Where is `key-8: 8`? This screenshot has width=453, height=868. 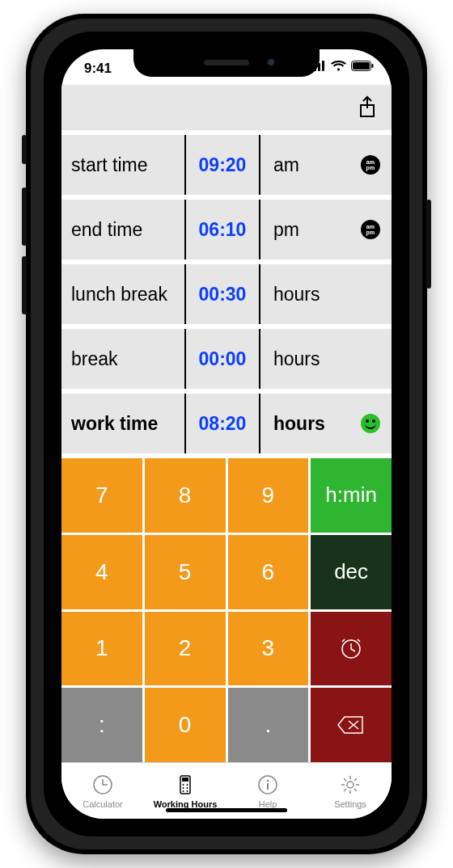
key-8: 8 is located at coordinates (185, 495).